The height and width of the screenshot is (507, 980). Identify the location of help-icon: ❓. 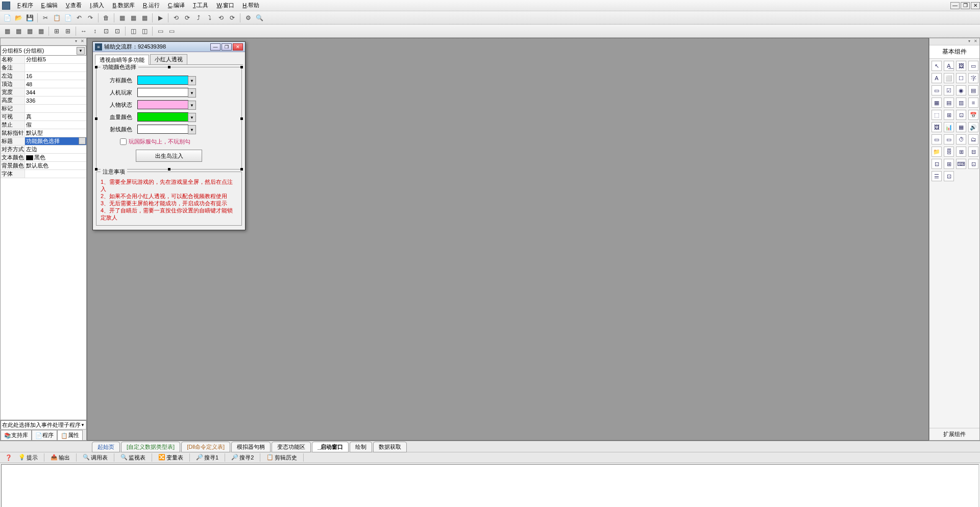
(9, 457).